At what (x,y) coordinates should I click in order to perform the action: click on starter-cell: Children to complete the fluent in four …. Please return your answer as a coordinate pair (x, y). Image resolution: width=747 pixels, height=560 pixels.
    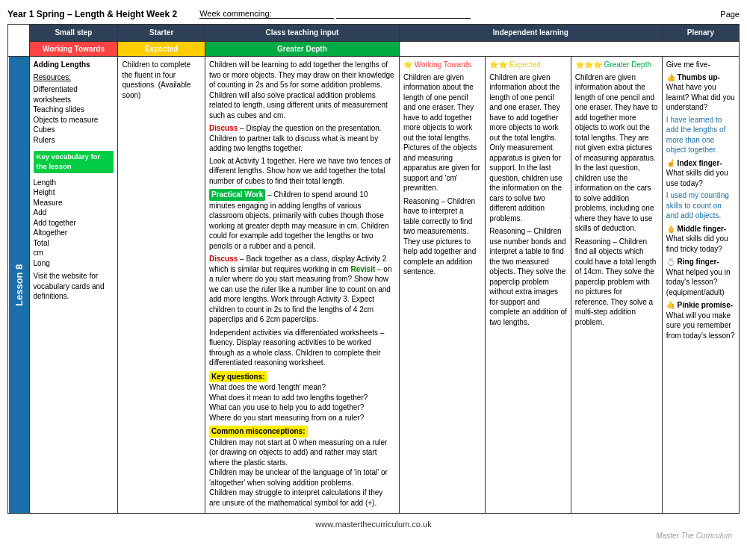
    Looking at the image, I should click on (161, 285).